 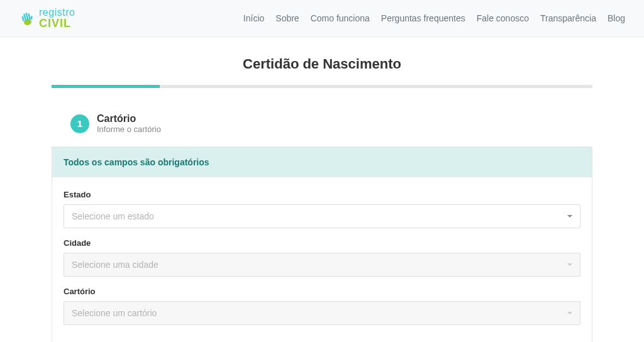 What do you see at coordinates (322, 313) in the screenshot?
I see `cartorio-select: Selecione um cartório` at bounding box center [322, 313].